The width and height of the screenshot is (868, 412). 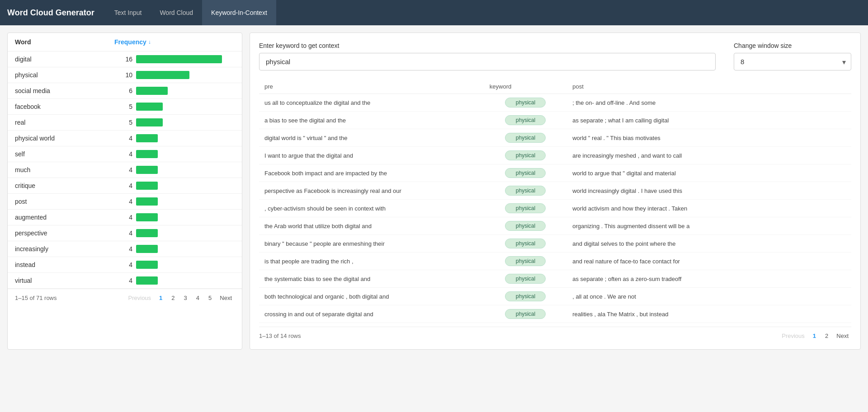 What do you see at coordinates (372, 244) in the screenshot?
I see `kic-pre-cell: binary " because " people are enmeshing …` at bounding box center [372, 244].